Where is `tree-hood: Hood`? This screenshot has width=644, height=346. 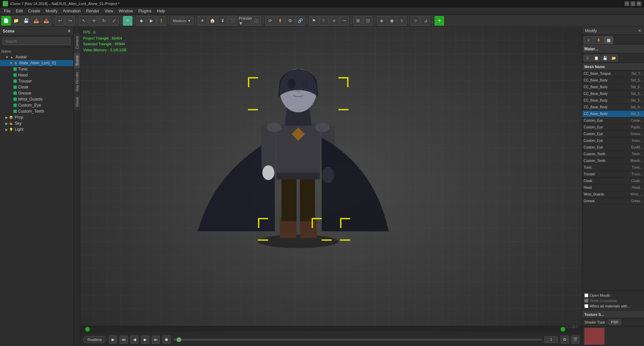 tree-hood: Hood is located at coordinates (37, 75).